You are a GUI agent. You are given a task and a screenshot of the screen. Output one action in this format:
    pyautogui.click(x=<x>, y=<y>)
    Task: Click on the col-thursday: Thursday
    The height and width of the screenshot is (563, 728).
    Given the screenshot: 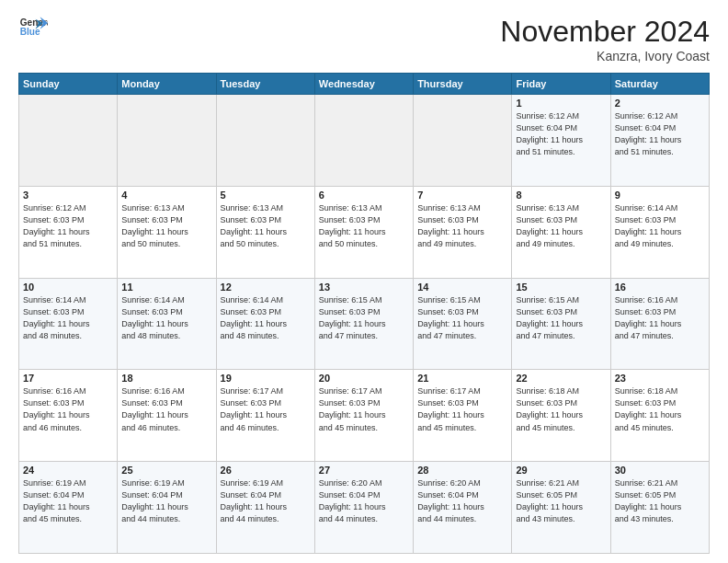 What is the action you would take?
    pyautogui.click(x=463, y=85)
    